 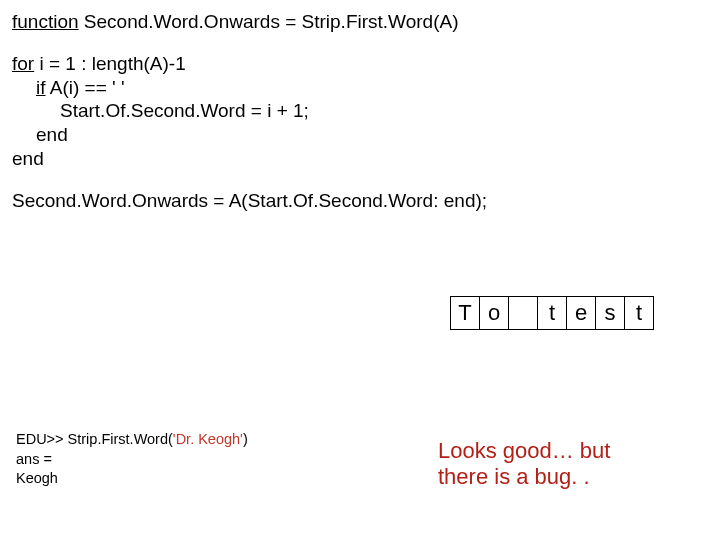 I want to click on code-line-6: end, so click(x=360, y=159).